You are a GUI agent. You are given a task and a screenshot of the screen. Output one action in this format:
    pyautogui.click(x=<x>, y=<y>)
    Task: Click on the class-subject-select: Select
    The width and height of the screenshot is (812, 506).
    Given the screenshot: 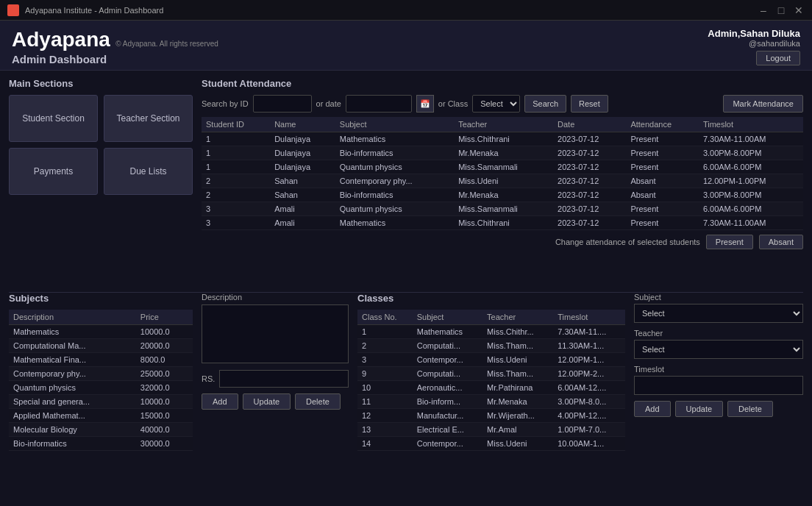 What is the action you would take?
    pyautogui.click(x=719, y=313)
    